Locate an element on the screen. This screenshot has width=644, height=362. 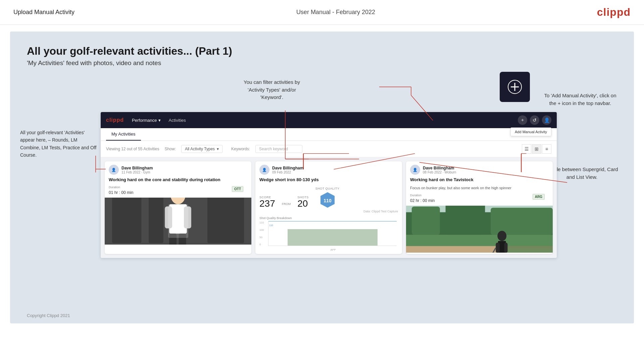
activity-card-wedge: 👤 Dave Billingham 09 Feb 2022 Wedge shor… is located at coordinates (329, 208).